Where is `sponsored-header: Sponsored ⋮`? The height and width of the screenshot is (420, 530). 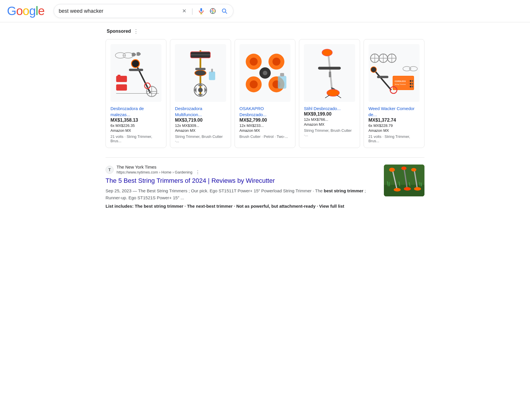 sponsored-header: Sponsored ⋮ is located at coordinates (265, 31).